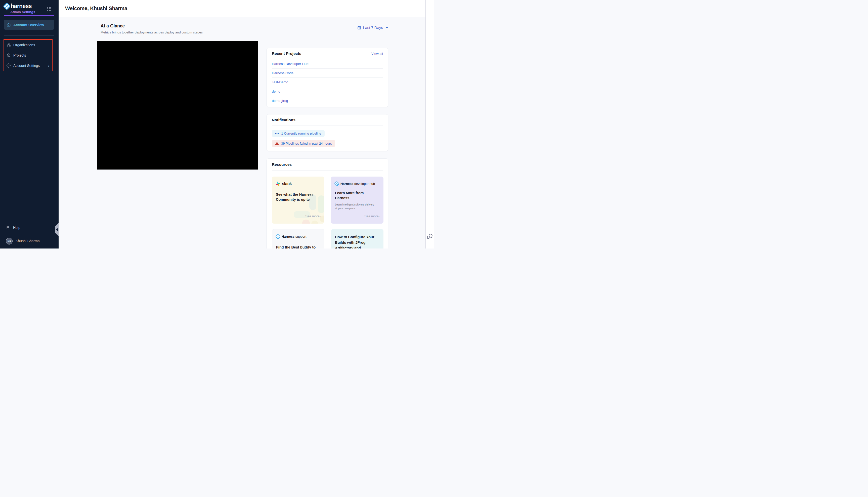 This screenshot has height=497, width=868. What do you see at coordinates (280, 82) in the screenshot?
I see `project-link: Test-Demo` at bounding box center [280, 82].